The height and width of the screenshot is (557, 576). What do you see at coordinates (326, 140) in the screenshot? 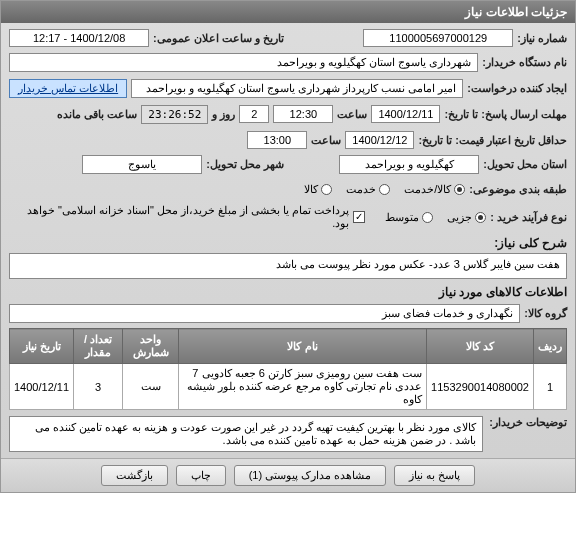
I see `validity-time-label: ساعت` at bounding box center [326, 140].